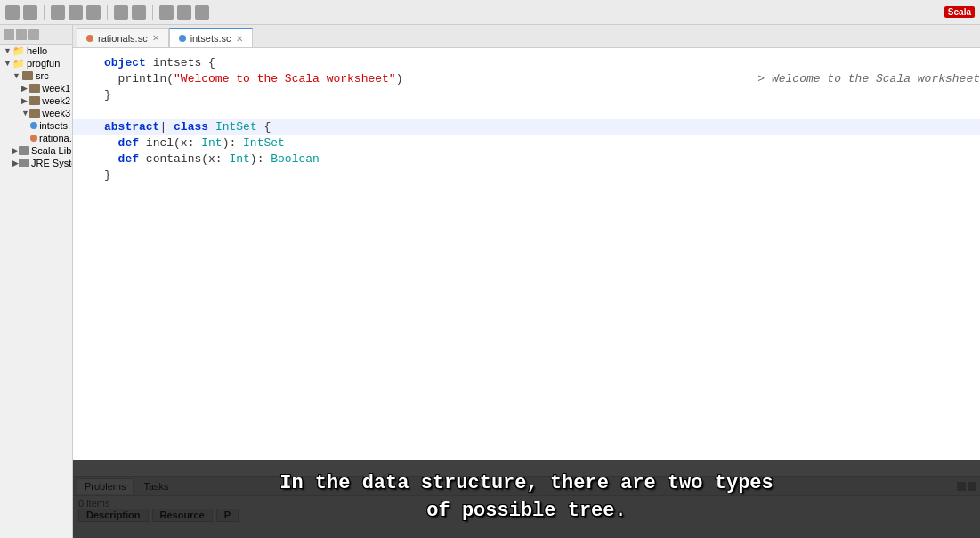 The width and height of the screenshot is (980, 538). I want to click on code-output-1: > Welcome to the Scala worksheet, so click(851, 79).